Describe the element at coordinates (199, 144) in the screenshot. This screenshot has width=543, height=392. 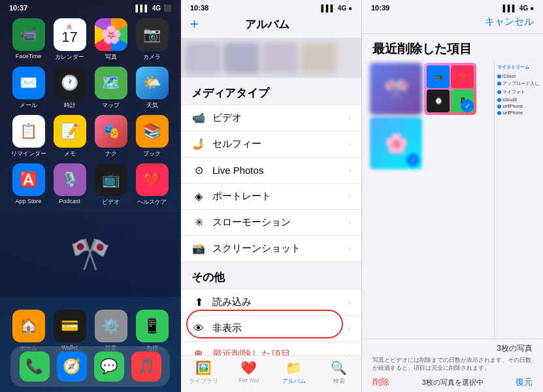
I see `selfie-icon: 🤳` at that location.